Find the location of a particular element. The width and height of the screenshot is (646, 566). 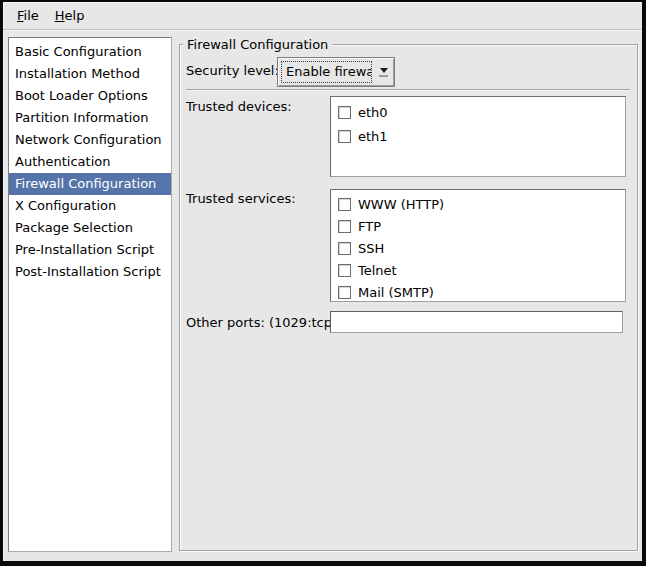

trusted-services-list: WWW (HTTP) FTP SSH Telnet Mail (SMTP) is located at coordinates (478, 246).